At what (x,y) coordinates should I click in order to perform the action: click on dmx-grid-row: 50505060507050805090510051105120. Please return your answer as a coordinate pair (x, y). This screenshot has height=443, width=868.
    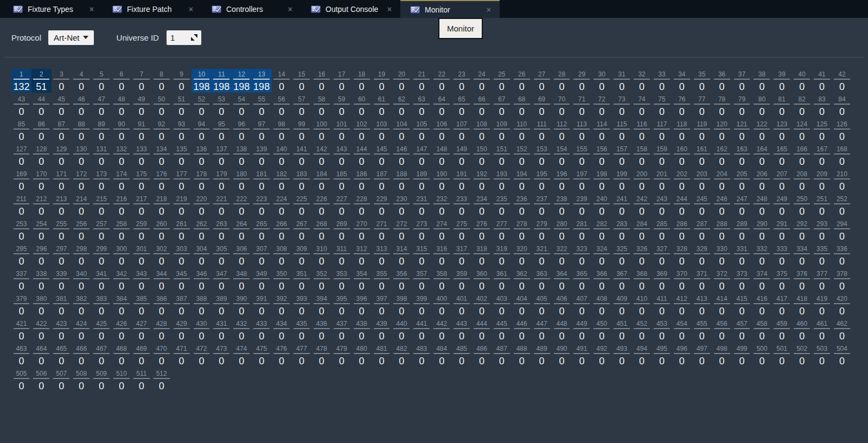
    Looking at the image, I should click on (432, 381).